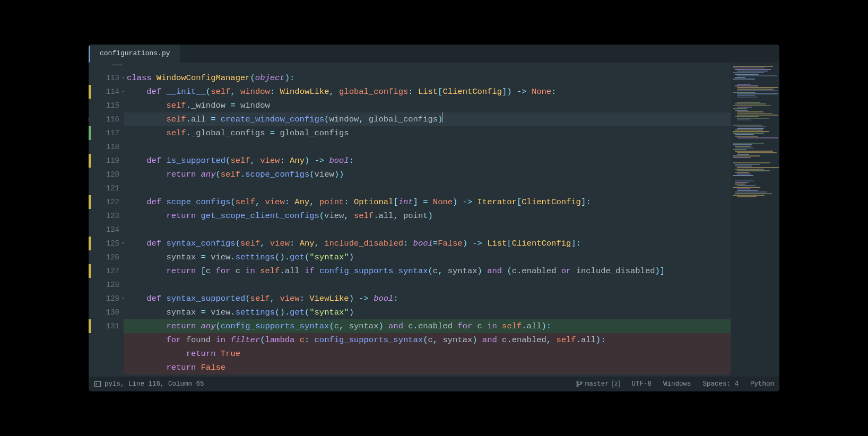  Describe the element at coordinates (762, 384) in the screenshot. I see `status-language: Python` at that location.